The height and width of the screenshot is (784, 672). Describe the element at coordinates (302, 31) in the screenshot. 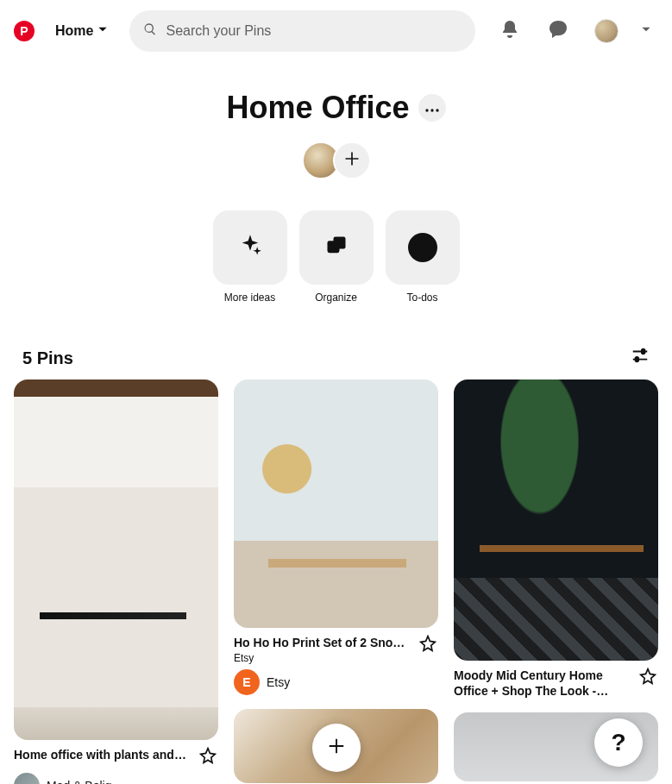

I see `search-input: Search your Pins` at that location.